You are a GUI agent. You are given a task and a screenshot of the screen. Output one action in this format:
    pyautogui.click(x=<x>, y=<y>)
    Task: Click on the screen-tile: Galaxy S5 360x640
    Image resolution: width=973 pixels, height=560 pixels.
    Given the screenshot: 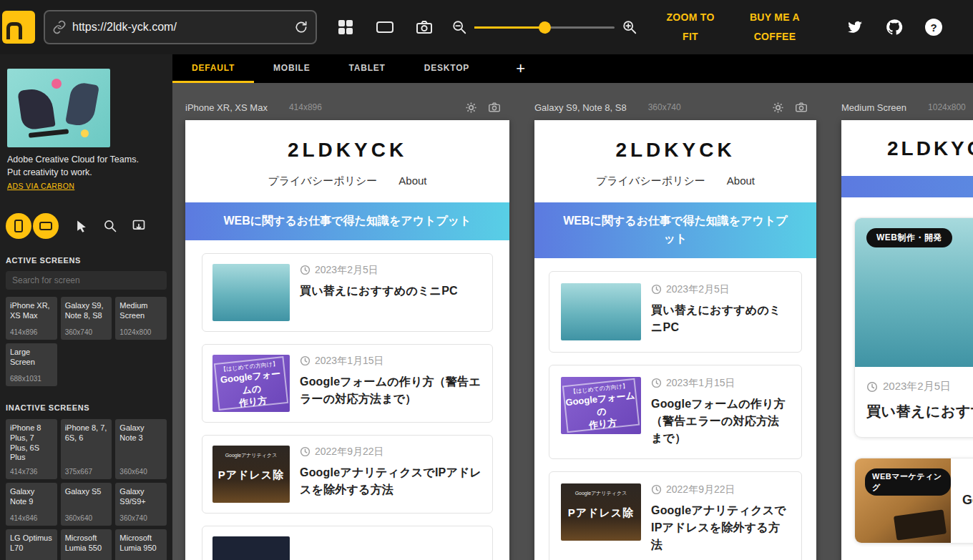 What is the action you would take?
    pyautogui.click(x=87, y=504)
    